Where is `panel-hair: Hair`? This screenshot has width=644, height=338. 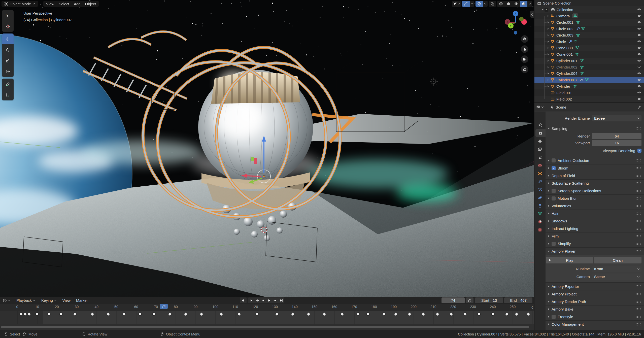
panel-hair: Hair is located at coordinates (595, 213).